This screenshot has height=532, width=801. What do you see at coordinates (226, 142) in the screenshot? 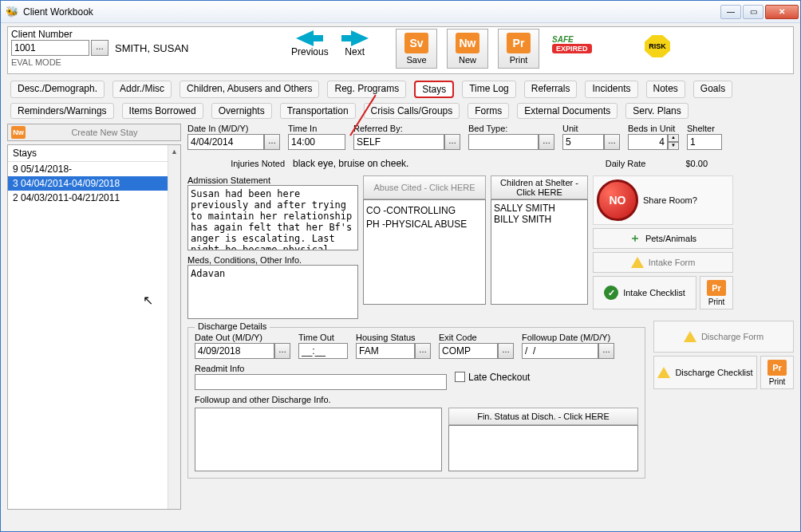
I see `date-in-input` at bounding box center [226, 142].